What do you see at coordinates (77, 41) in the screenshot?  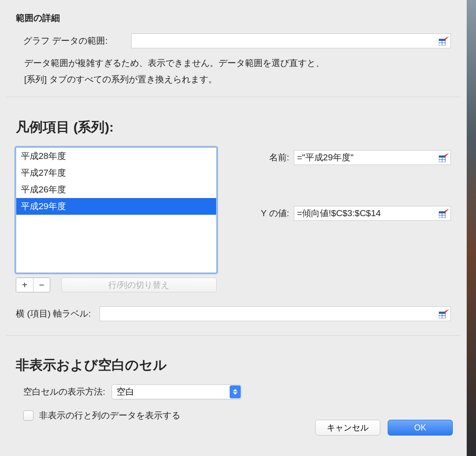 I see `chart-data-range-label: グラフ データの範囲:` at bounding box center [77, 41].